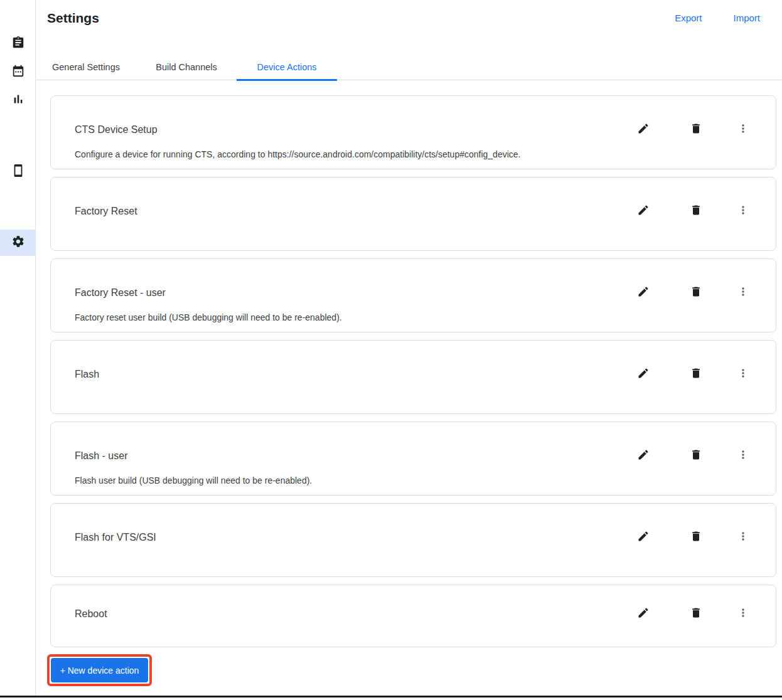  What do you see at coordinates (415, 480) in the screenshot?
I see `device-action-description: Flash user build (USB debugging will nee…` at bounding box center [415, 480].